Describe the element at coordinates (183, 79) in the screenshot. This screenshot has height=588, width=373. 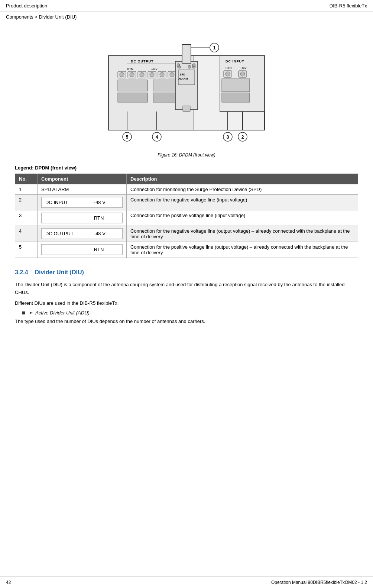
I see `svg-text: ALARM` at that location.